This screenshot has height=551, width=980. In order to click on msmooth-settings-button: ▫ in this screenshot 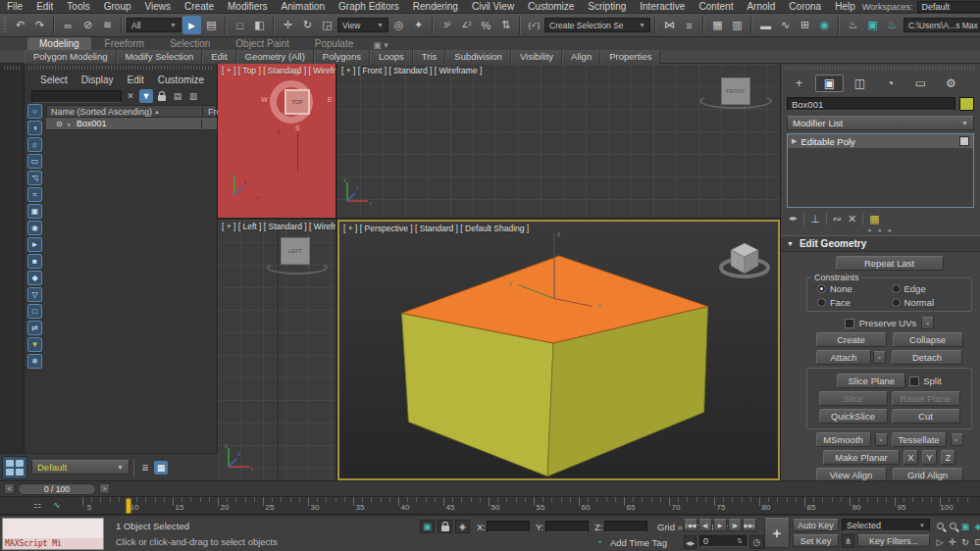, I will do `click(881, 439)`.